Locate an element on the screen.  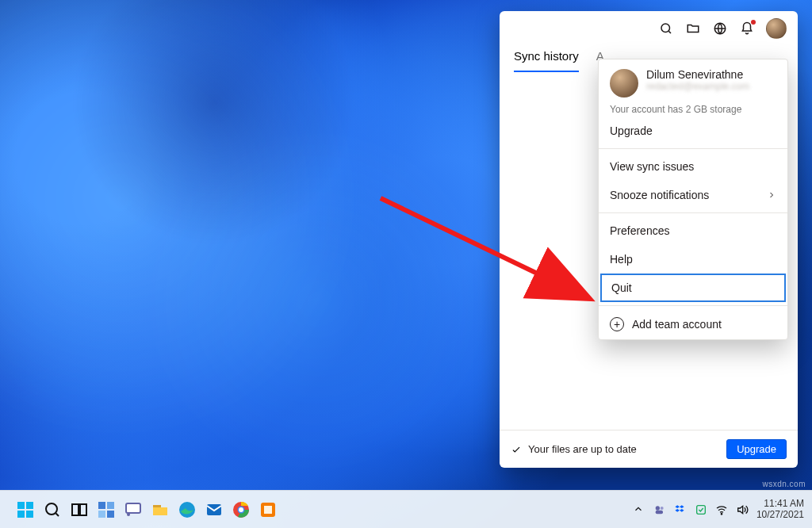
menu-snooze-notifications: Snooze notifications is located at coordinates (693, 195).